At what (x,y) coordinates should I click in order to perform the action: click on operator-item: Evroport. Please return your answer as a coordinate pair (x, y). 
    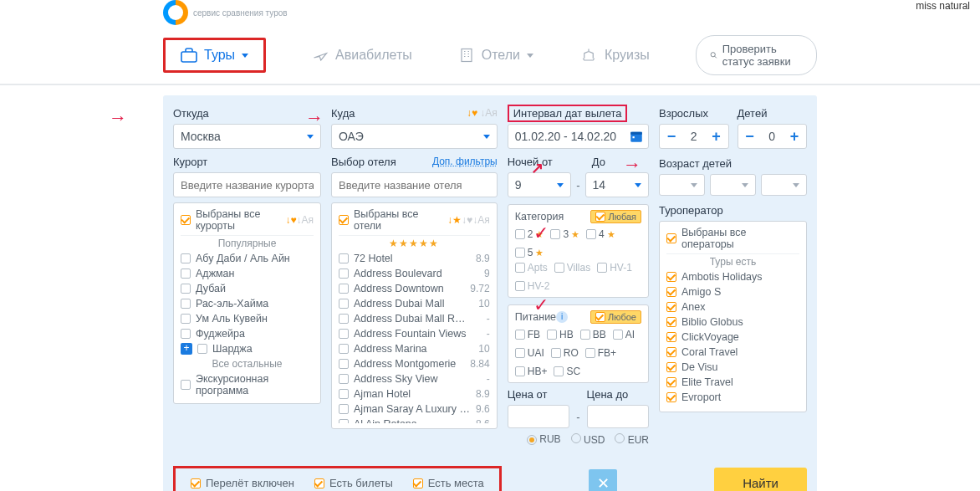
    Looking at the image, I should click on (732, 397).